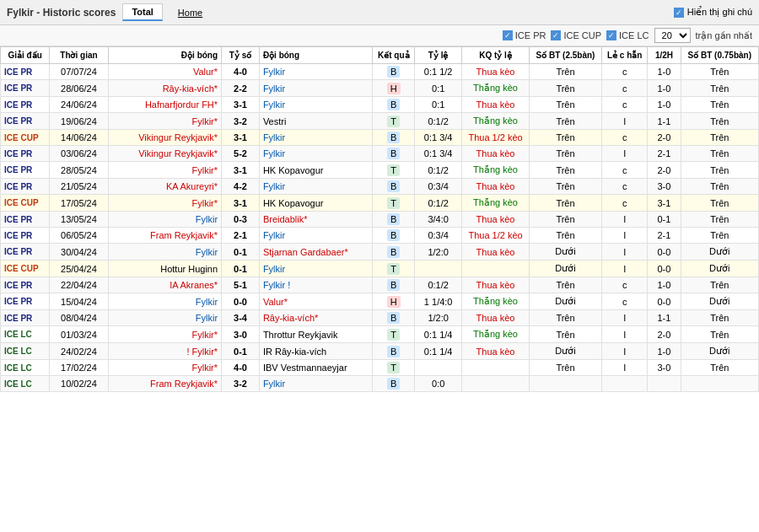 This screenshot has height=532, width=759. Describe the element at coordinates (25, 335) in the screenshot. I see `cell-comp: ICE LC` at that location.